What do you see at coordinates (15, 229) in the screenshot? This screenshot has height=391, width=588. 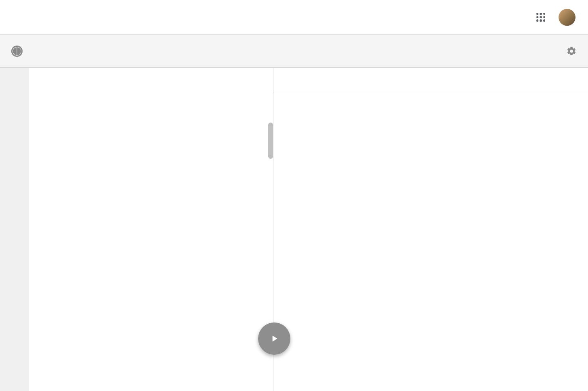 I see `code-gutter` at bounding box center [15, 229].